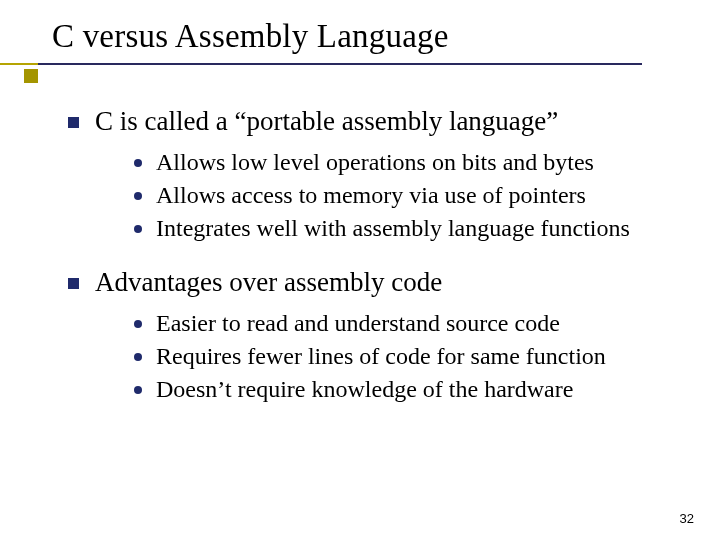 This screenshot has width=720, height=540. What do you see at coordinates (386, 36) in the screenshot?
I see `slide-title: C versus Assembly Language` at bounding box center [386, 36].